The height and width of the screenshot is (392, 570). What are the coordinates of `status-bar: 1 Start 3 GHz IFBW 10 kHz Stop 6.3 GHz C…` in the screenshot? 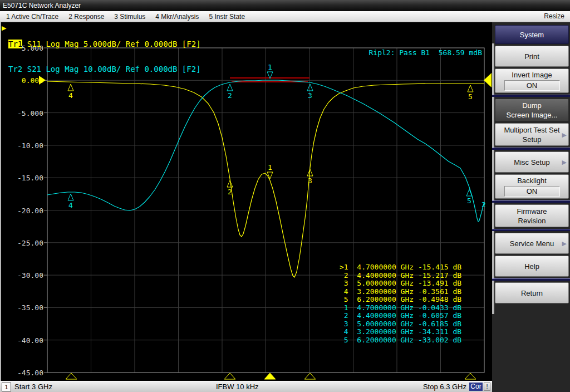 It's located at (246, 386).